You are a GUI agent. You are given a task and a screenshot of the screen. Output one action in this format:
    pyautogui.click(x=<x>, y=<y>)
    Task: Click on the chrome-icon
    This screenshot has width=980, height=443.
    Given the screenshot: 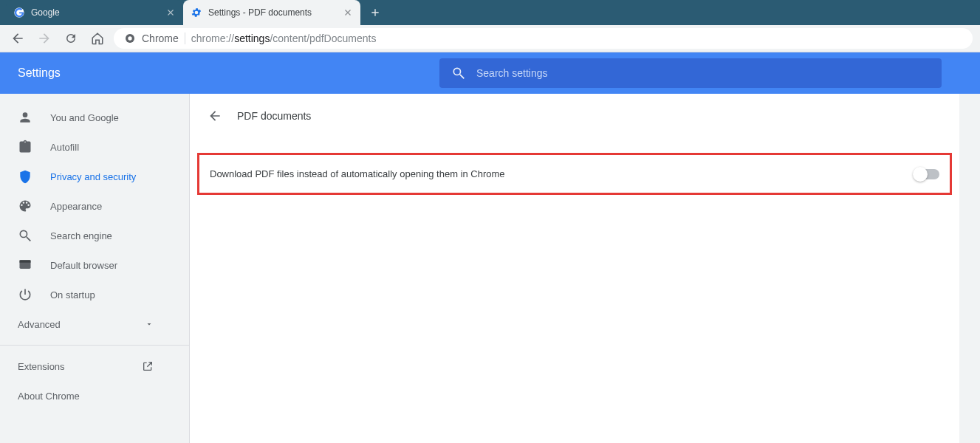 What is the action you would take?
    pyautogui.click(x=130, y=38)
    